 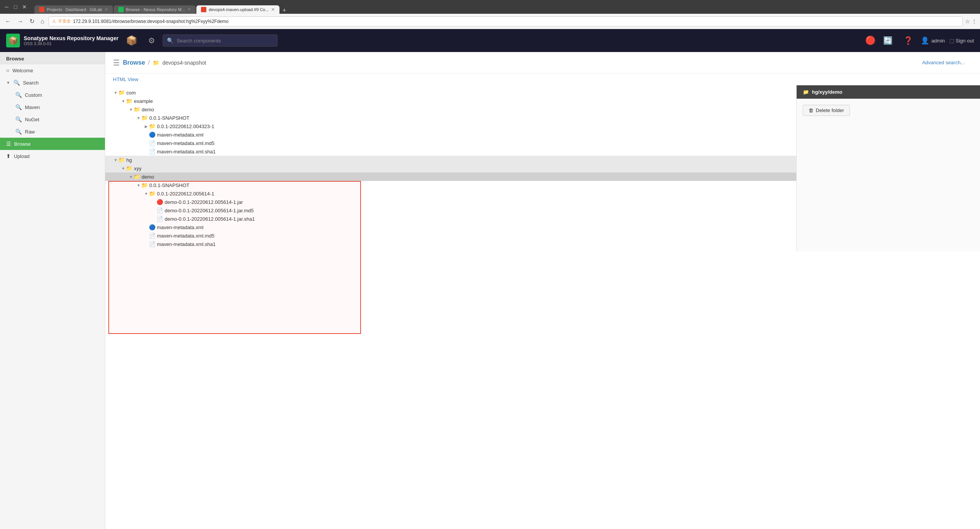 What do you see at coordinates (132, 41) in the screenshot?
I see `nav-icon-btn: 📦` at bounding box center [132, 41].